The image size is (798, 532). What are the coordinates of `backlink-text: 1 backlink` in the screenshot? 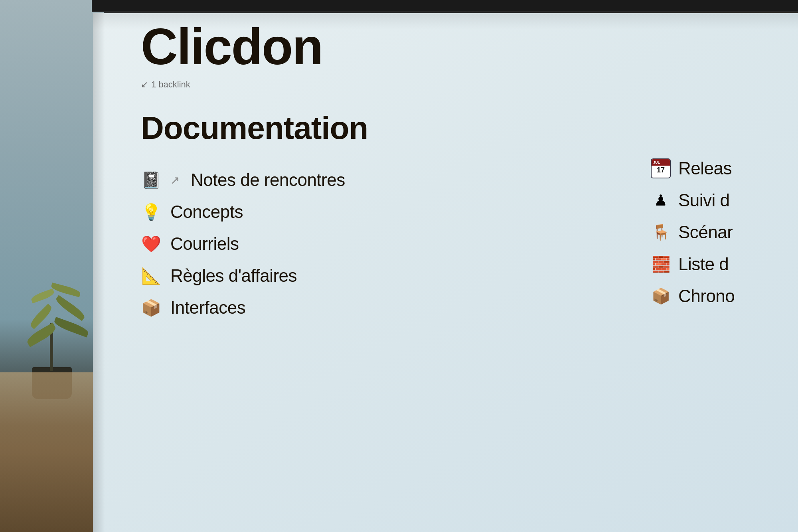 It's located at (171, 85).